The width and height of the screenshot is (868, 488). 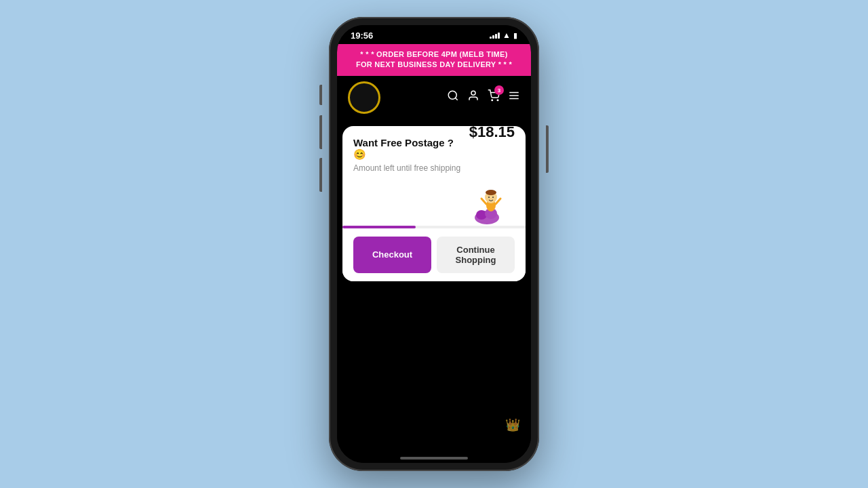 What do you see at coordinates (434, 176) in the screenshot?
I see `modal-content: Want Free Postage ? 😊 Amount left until …` at bounding box center [434, 176].